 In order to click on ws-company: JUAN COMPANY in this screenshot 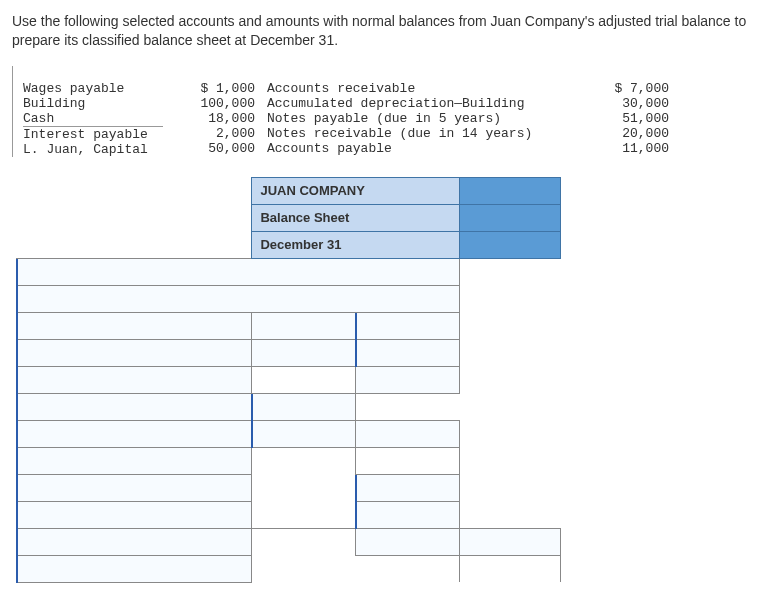, I will do `click(356, 190)`.